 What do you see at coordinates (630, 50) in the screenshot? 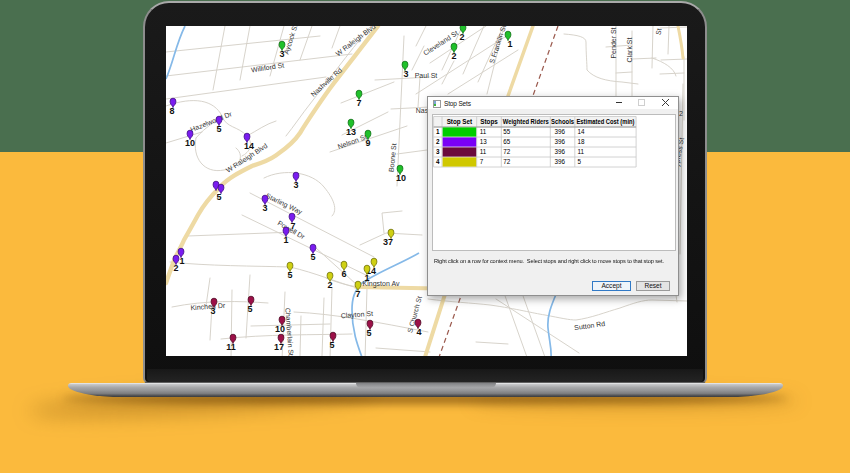
I see `svg-text: Clark St` at bounding box center [630, 50].